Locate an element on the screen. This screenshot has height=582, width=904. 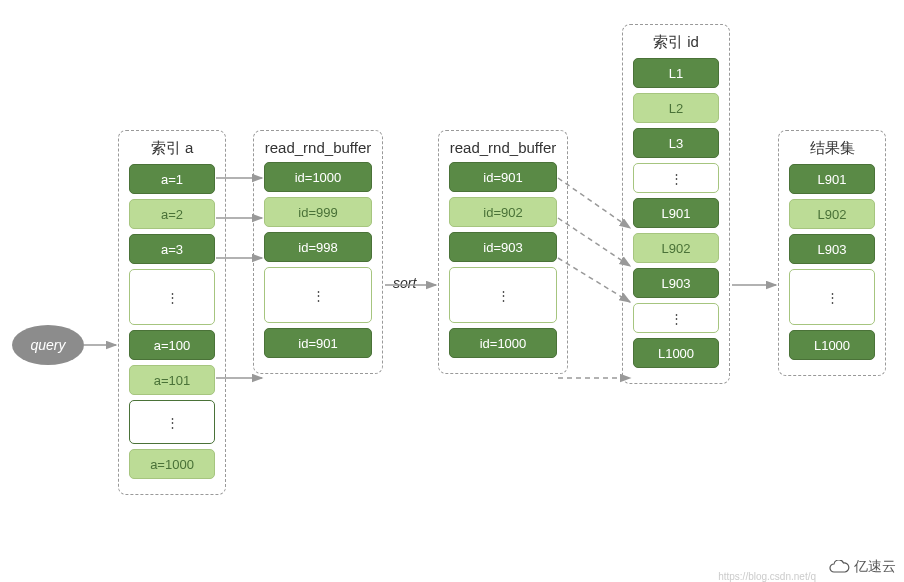
arrow-id901-to-l901 is located at coordinates (594, 203).